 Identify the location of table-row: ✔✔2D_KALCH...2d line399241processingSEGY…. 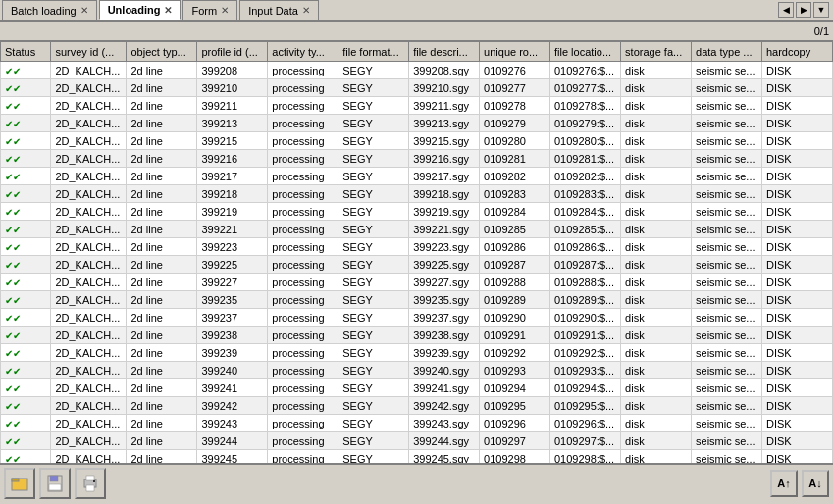
(417, 388).